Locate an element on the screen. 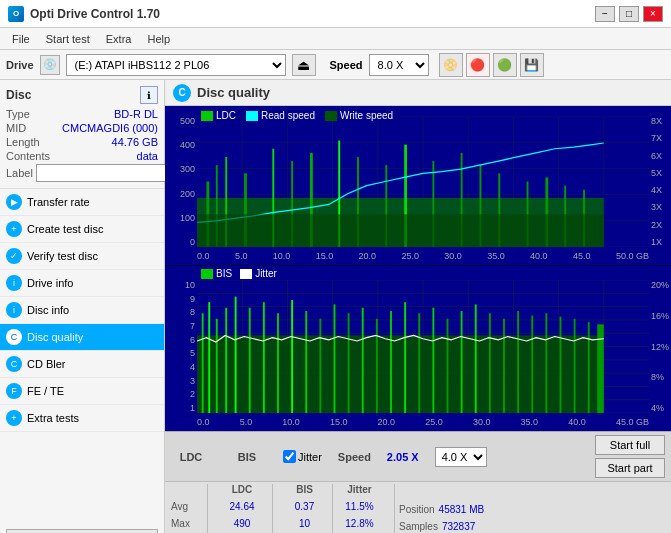 Image resolution: width=671 pixels, height=533 pixels. samples-label: Samples is located at coordinates (418, 526).